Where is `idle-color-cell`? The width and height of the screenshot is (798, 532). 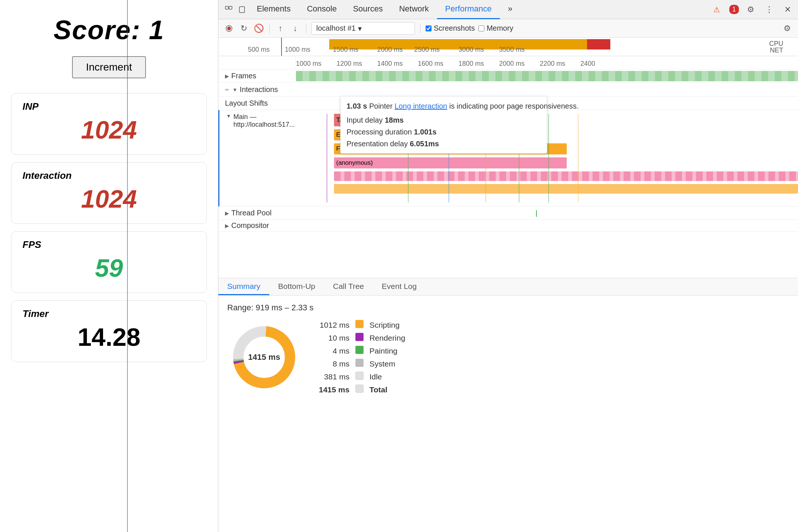
idle-color-cell is located at coordinates (359, 377).